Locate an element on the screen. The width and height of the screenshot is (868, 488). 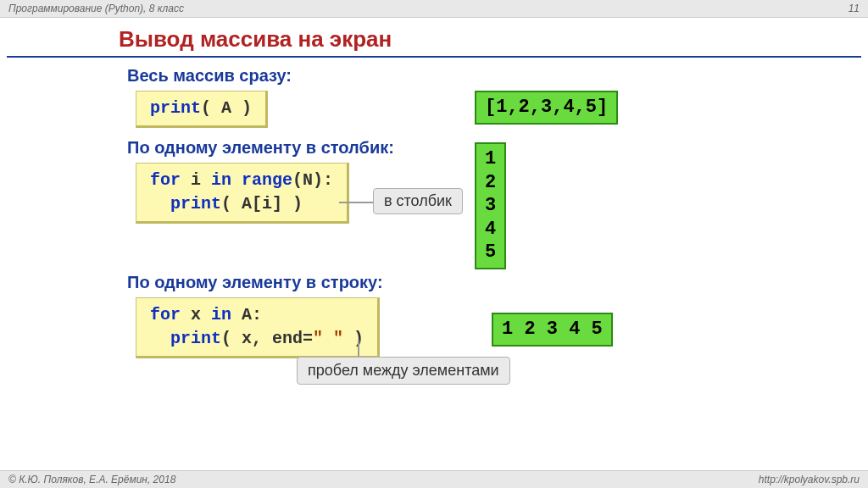
output-row: 1 2 3 4 5 is located at coordinates (553, 330).